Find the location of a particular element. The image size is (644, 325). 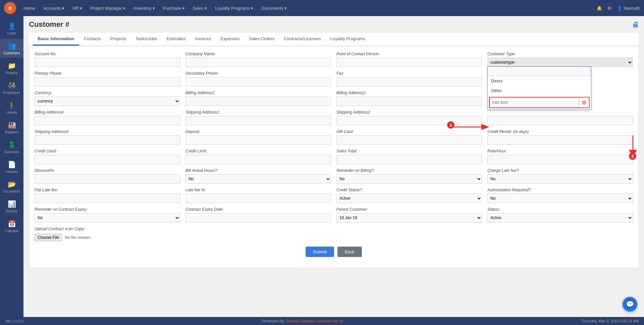

fax-input is located at coordinates (409, 82).